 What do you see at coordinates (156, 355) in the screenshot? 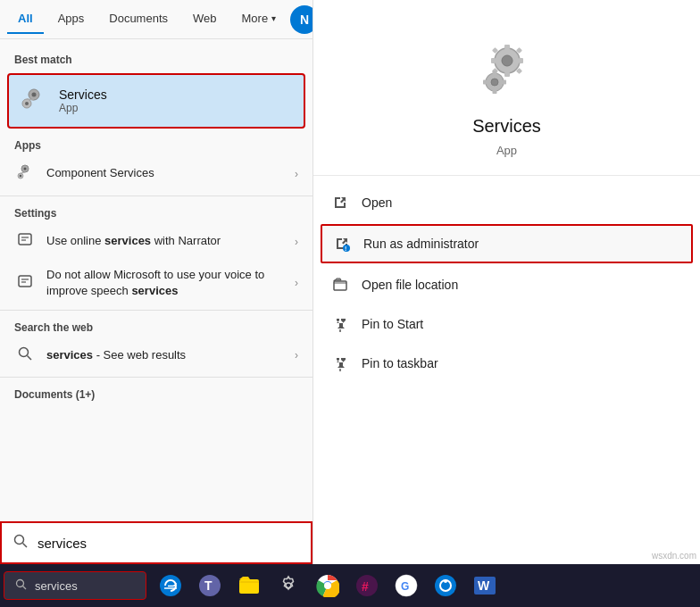
I see `list-item-web-search: services - See web results ›` at bounding box center [156, 355].